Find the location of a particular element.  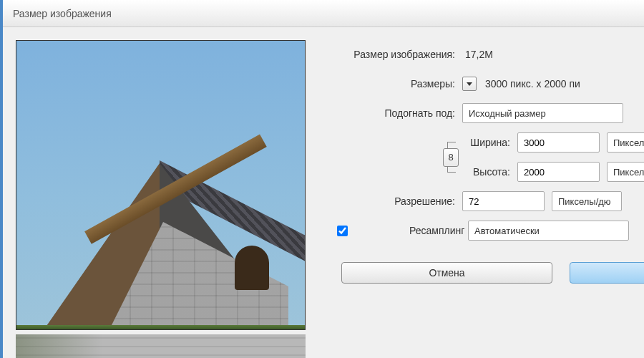

width-input is located at coordinates (558, 142).